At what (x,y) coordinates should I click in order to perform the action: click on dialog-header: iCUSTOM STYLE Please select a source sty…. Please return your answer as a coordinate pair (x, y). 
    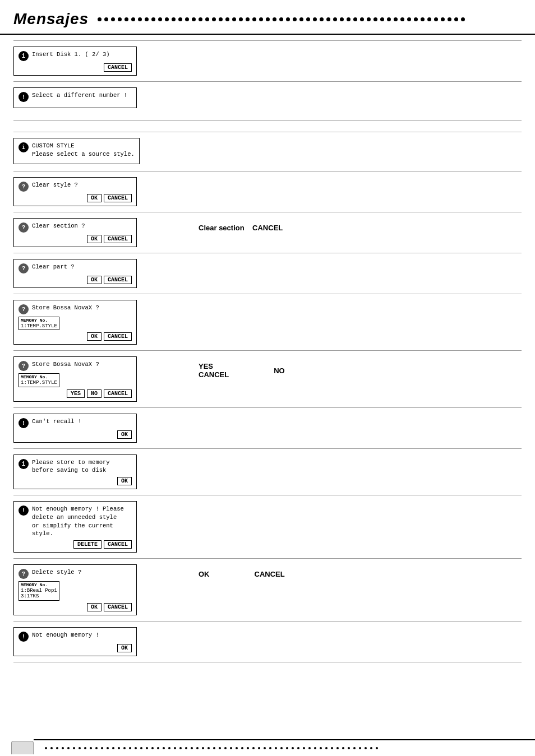
    Looking at the image, I should click on (76, 150).